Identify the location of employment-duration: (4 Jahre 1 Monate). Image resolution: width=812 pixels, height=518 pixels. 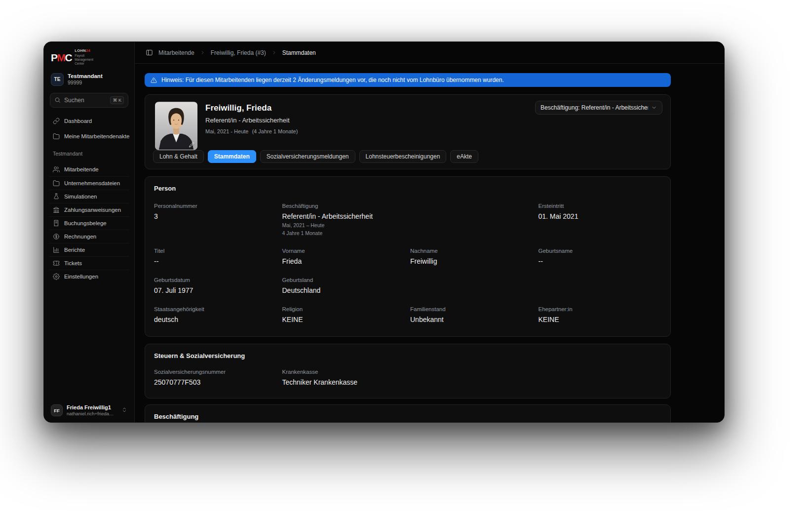
(274, 131).